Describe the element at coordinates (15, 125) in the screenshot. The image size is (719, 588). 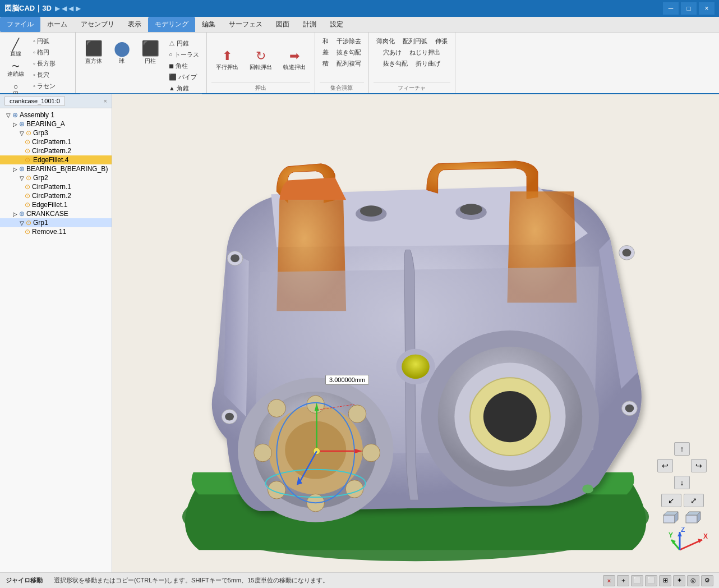
I see `tree-expand-bearing-a: ▷` at that location.